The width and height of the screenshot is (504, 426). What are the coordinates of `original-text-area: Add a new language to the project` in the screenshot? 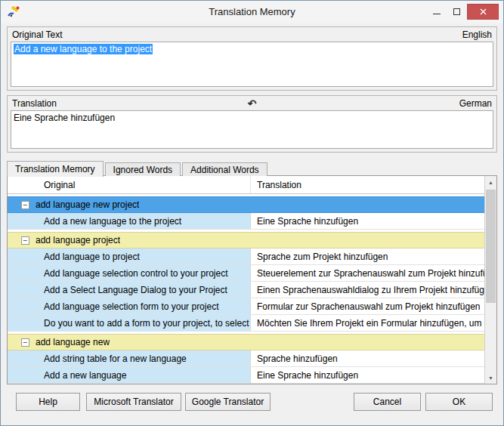 It's located at (252, 64).